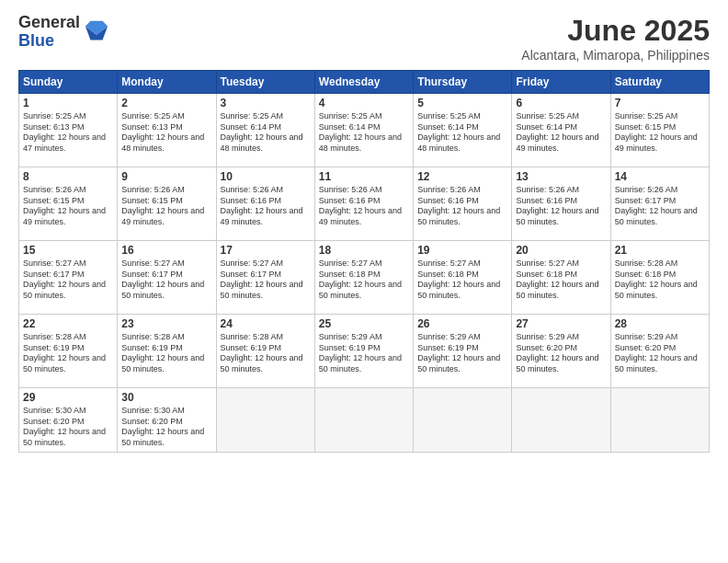 Image resolution: width=728 pixels, height=563 pixels. What do you see at coordinates (97, 32) in the screenshot?
I see `logo-icon` at bounding box center [97, 32].